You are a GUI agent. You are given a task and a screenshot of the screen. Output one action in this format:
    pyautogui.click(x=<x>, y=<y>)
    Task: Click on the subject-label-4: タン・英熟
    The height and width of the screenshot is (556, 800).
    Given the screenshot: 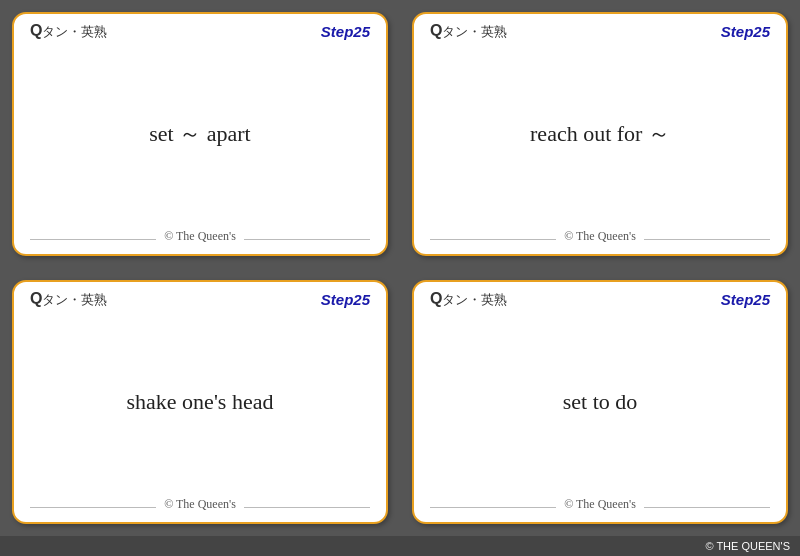 What is the action you would take?
    pyautogui.click(x=474, y=300)
    